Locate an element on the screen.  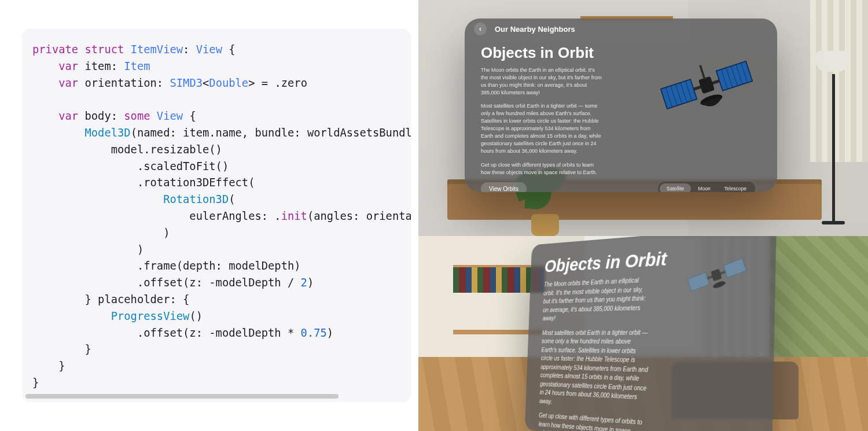
horizontal-scrollbar-thumb is located at coordinates (182, 396).